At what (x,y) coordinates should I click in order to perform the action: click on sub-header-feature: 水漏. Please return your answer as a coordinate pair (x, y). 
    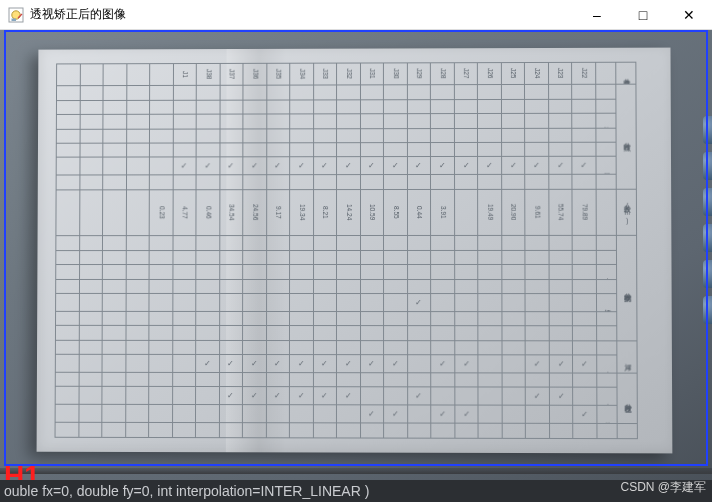
    Looking at the image, I should click on (606, 135).